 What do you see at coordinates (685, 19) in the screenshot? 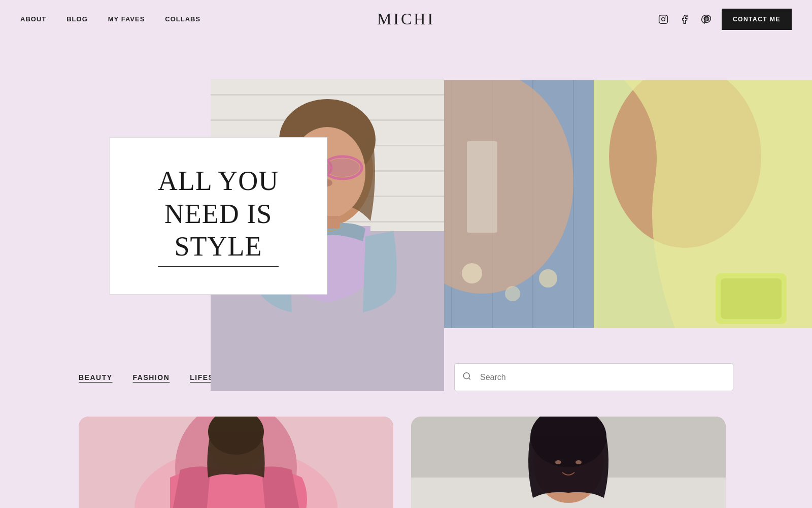
I see `facebook-icon` at bounding box center [685, 19].